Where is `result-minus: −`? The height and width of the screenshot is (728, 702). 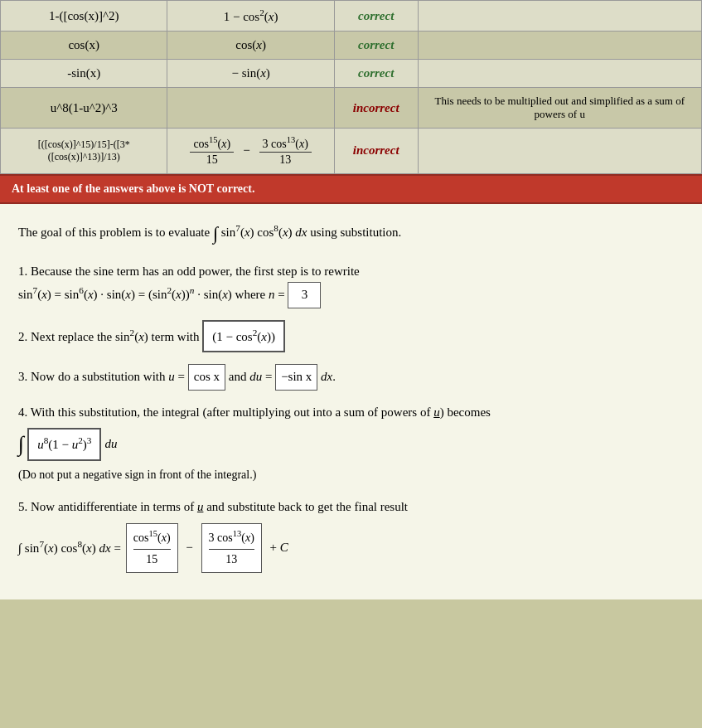 result-minus: − is located at coordinates (190, 548).